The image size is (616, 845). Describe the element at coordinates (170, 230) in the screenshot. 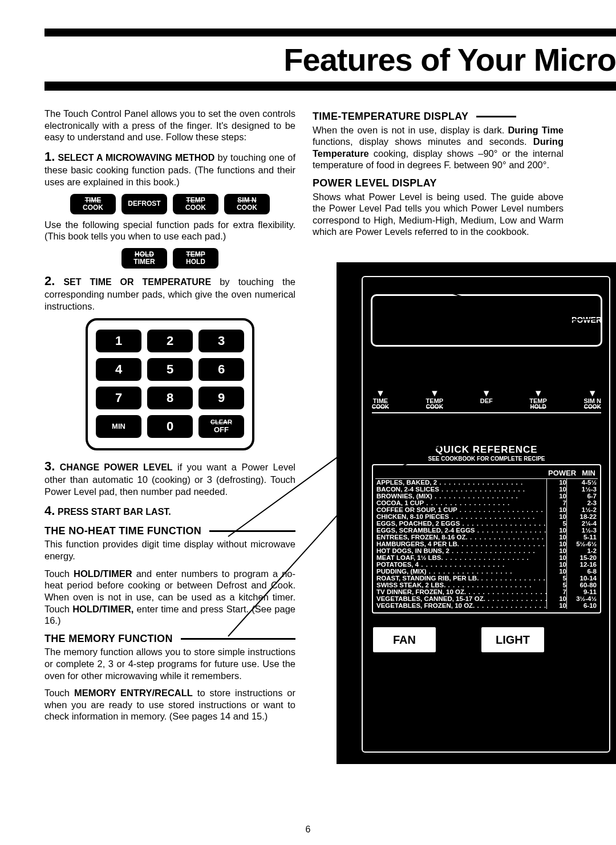

I see `pads1-note: Use the following special function pads …` at that location.